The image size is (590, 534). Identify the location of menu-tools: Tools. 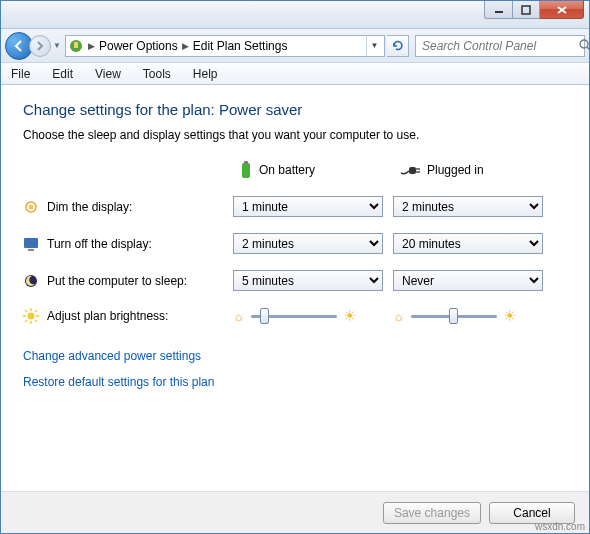
(157, 74).